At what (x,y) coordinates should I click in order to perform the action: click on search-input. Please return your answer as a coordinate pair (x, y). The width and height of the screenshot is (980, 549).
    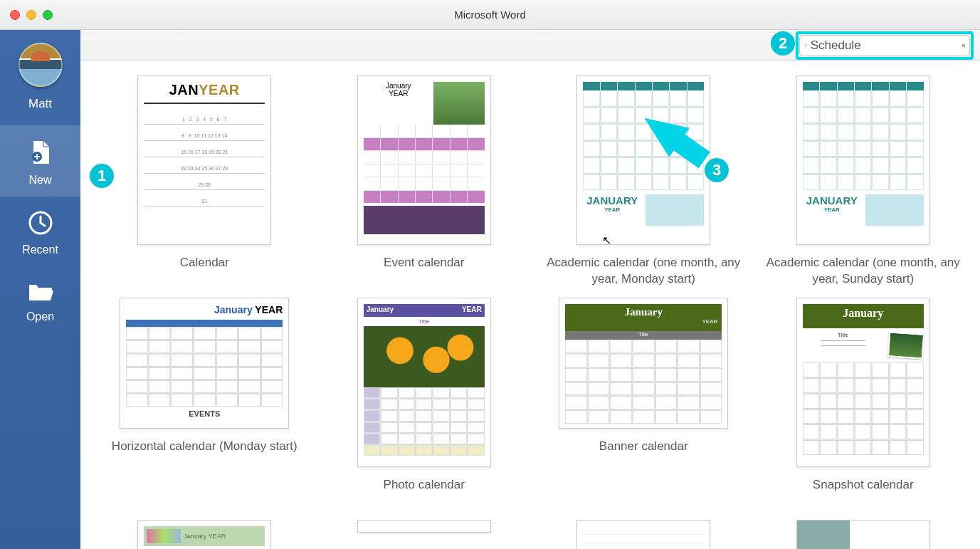
    Looking at the image, I should click on (885, 46).